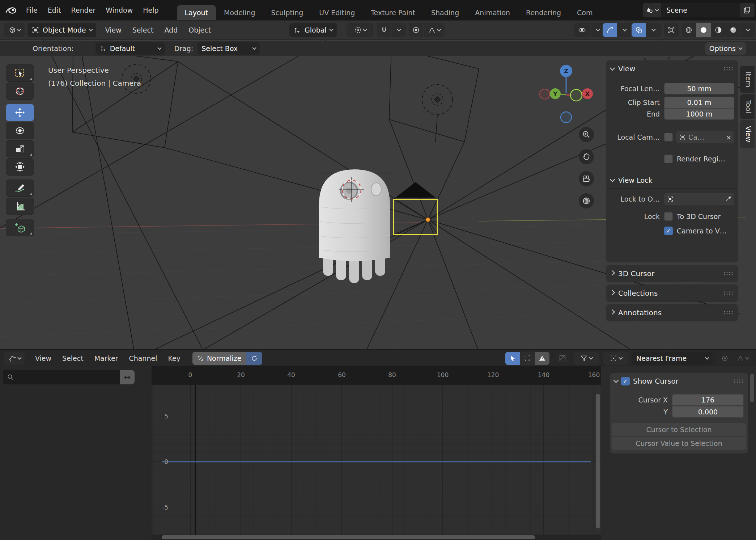 The width and height of the screenshot is (756, 540). I want to click on show-gizmos-toggle, so click(610, 30).